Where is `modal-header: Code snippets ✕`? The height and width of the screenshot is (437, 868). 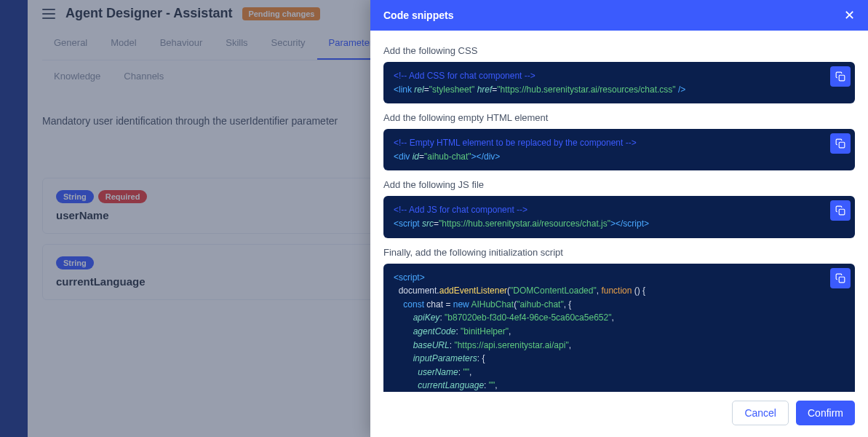 modal-header: Code snippets ✕ is located at coordinates (619, 15).